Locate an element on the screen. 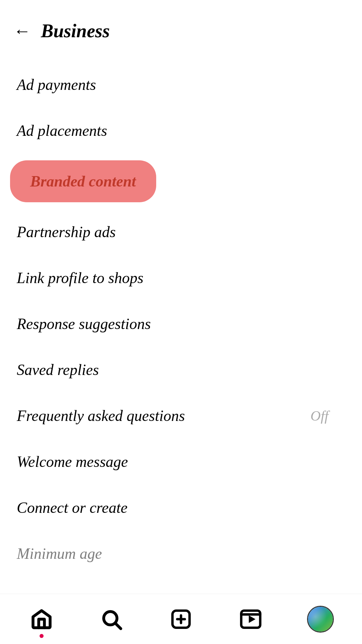 Image resolution: width=362 pixels, height=644 pixels. add-icon is located at coordinates (181, 619).